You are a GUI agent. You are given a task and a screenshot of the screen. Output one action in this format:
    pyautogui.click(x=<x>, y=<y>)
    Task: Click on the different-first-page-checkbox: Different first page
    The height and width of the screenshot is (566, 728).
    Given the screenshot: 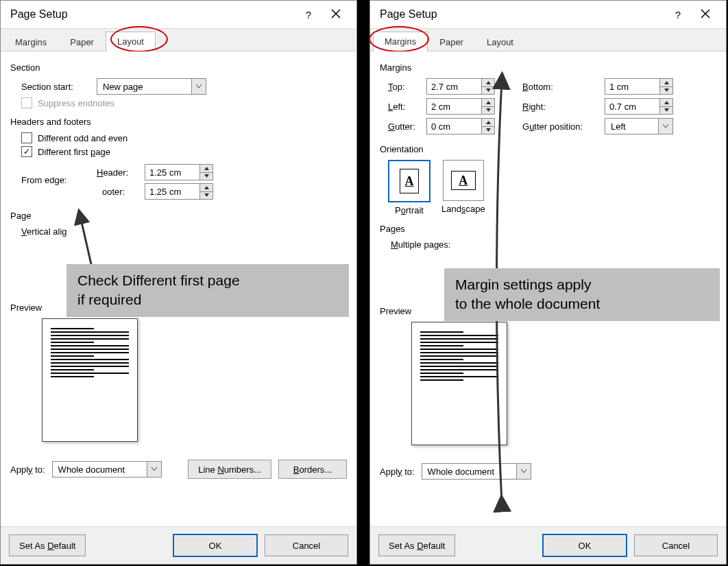 What is the action you would take?
    pyautogui.click(x=66, y=152)
    